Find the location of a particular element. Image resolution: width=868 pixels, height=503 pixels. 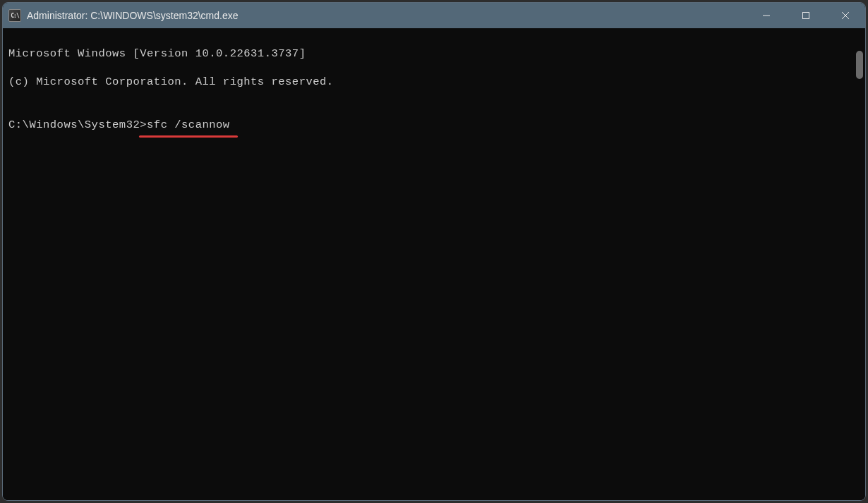

window-title: Administrator: C:\WINDOWS\system32\cmd.e… is located at coordinates (387, 16).